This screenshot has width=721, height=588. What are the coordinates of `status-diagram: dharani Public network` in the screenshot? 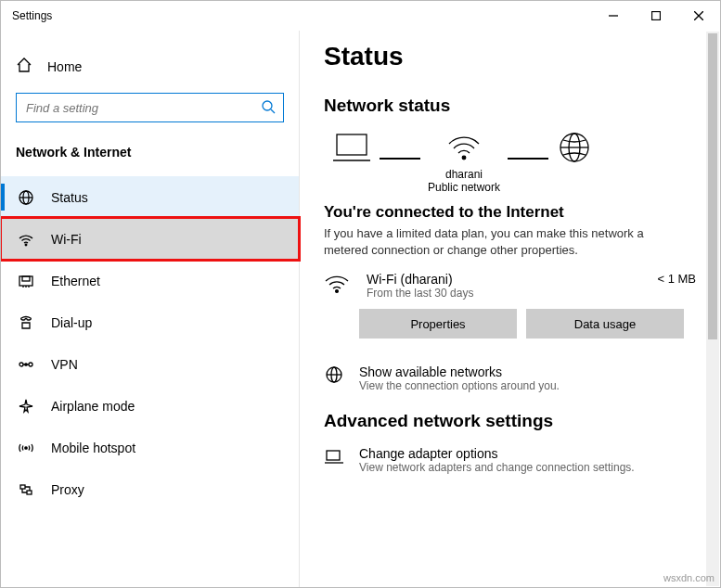 It's located at (510, 162).